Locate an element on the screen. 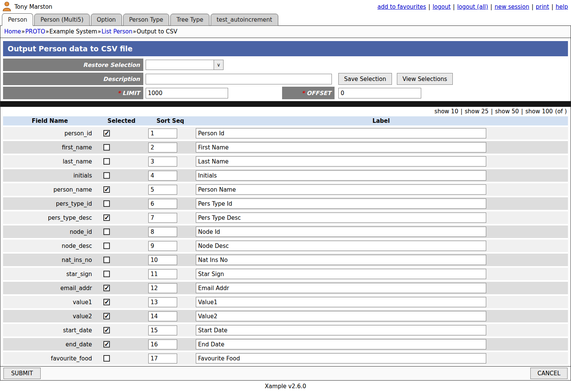 This screenshot has width=571, height=392. sort-seq-cell is located at coordinates (170, 274).